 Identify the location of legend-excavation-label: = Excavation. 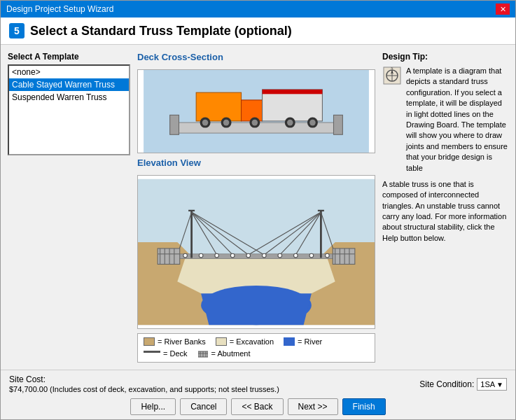
(252, 342).